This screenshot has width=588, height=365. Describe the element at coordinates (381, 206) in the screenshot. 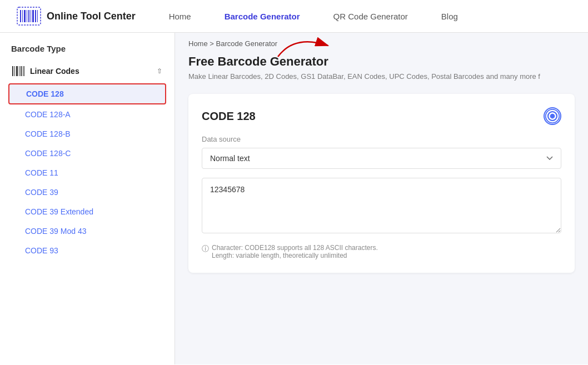

I see `barcode-data-input: 12345678` at that location.